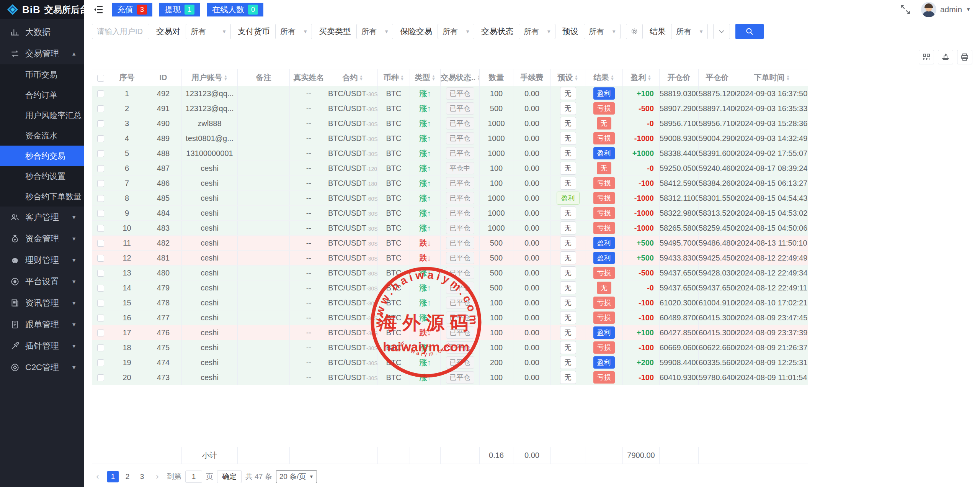 This screenshot has height=487, width=980. What do you see at coordinates (602, 31) in the screenshot?
I see `preset-select: 所有▼` at bounding box center [602, 31].